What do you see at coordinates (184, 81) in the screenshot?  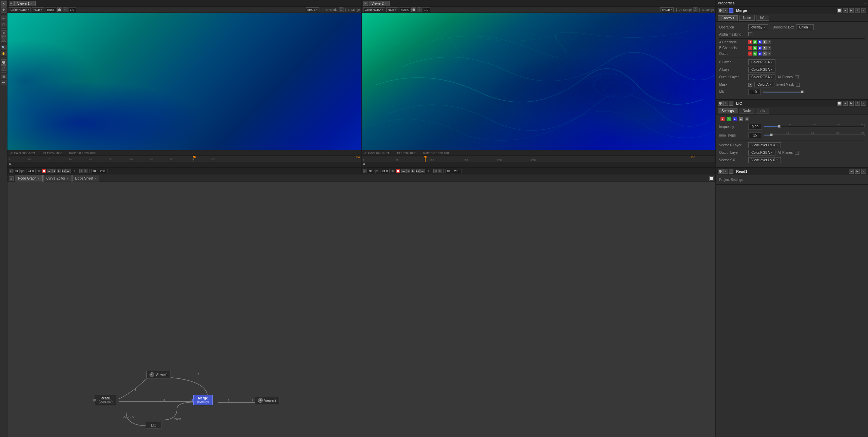 I see `viewer1-canvas` at bounding box center [184, 81].